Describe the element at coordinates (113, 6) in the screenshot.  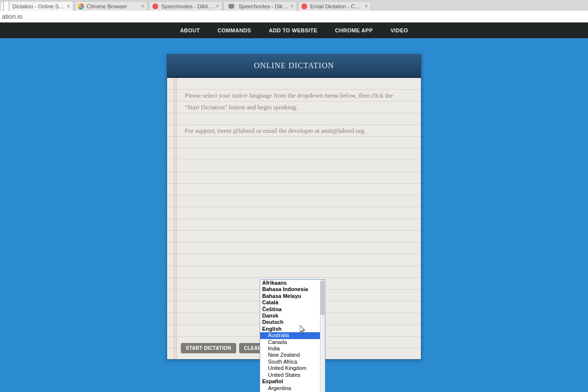
I see `tab-title: Chrome Browser` at that location.